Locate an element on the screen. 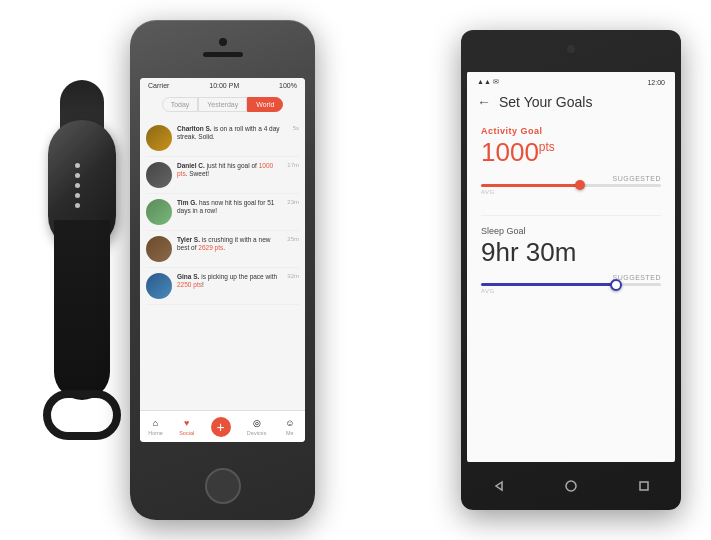 The height and width of the screenshot is (540, 711). feed-text: Charlton S. is on a roll with a 4 day st… is located at coordinates (232, 134).